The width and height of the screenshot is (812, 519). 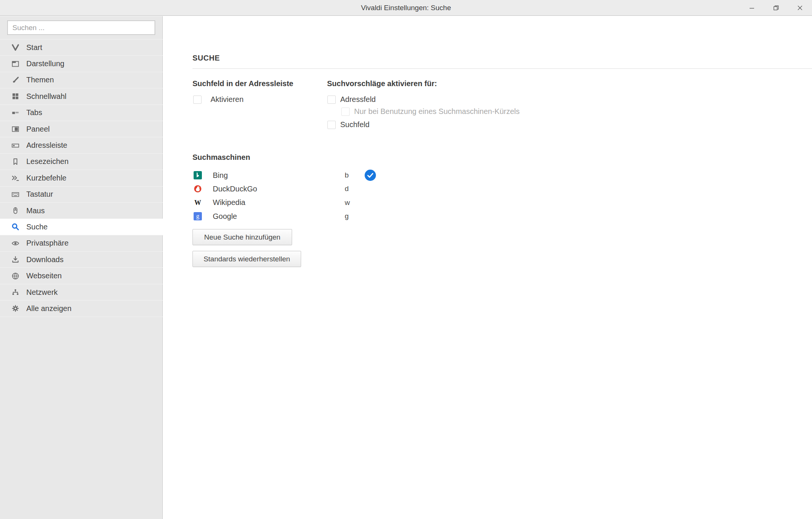 I want to click on globe-icon, so click(x=15, y=276).